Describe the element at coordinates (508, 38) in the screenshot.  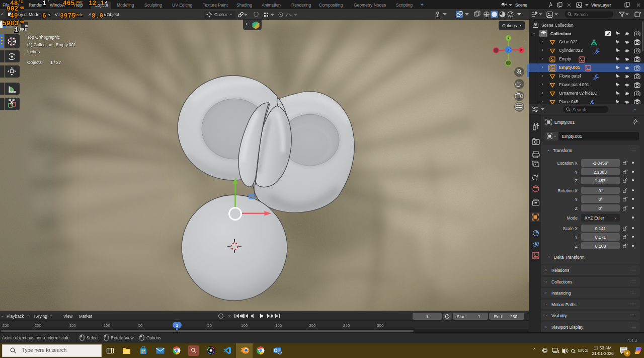
I see `svg-text: Y` at that location.